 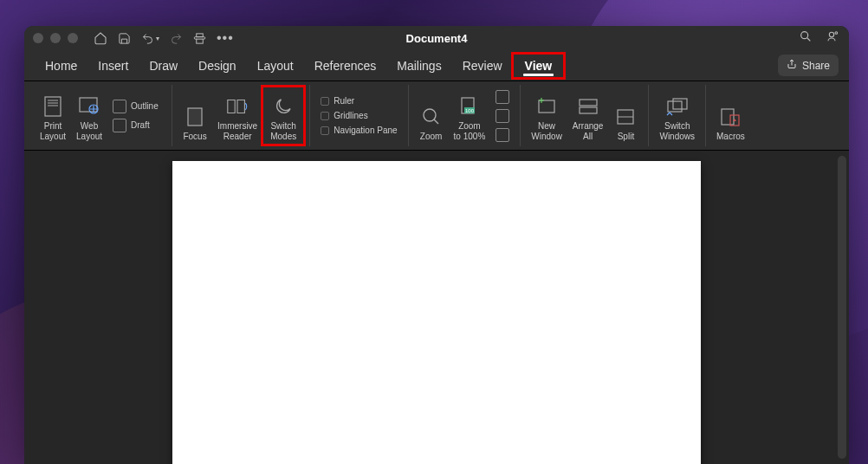 I want to click on ribbon-group-window: New Window Arrange All Split, so click(x=585, y=116).